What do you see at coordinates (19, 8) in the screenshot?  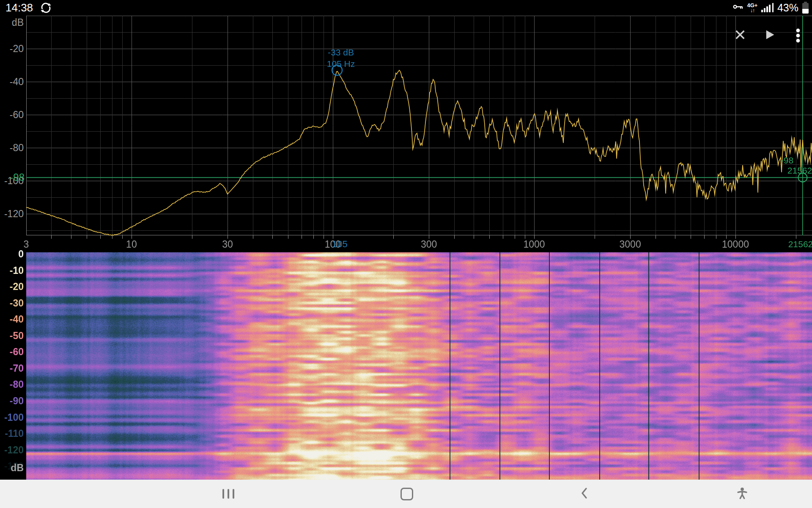 I see `clock: 14:38` at bounding box center [19, 8].